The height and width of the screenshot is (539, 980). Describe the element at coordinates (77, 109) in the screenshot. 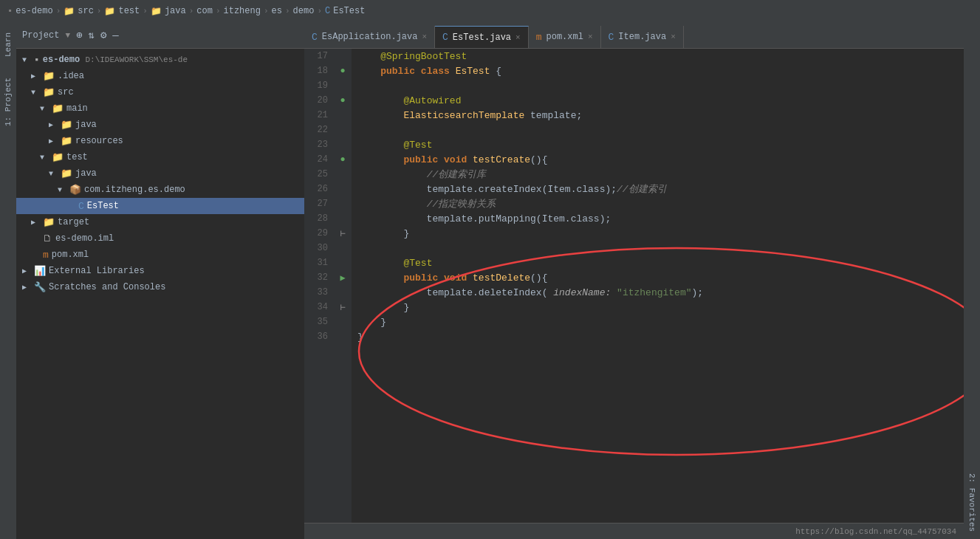

I see `tree-label-main: main` at that location.